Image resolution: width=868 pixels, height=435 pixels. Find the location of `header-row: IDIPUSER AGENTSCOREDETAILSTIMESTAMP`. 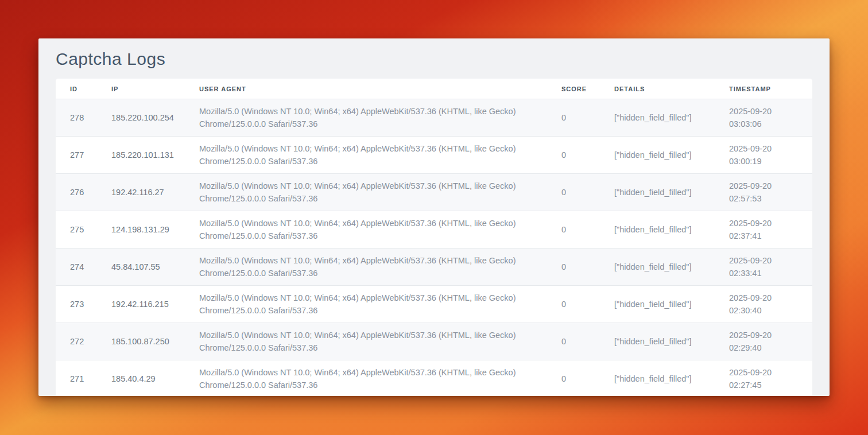

header-row: IDIPUSER AGENTSCOREDETAILSTIMESTAMP is located at coordinates (434, 89).